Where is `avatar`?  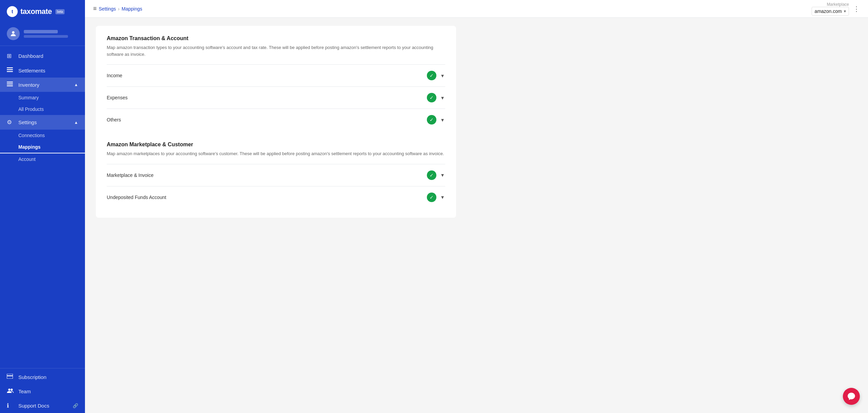 avatar is located at coordinates (13, 34).